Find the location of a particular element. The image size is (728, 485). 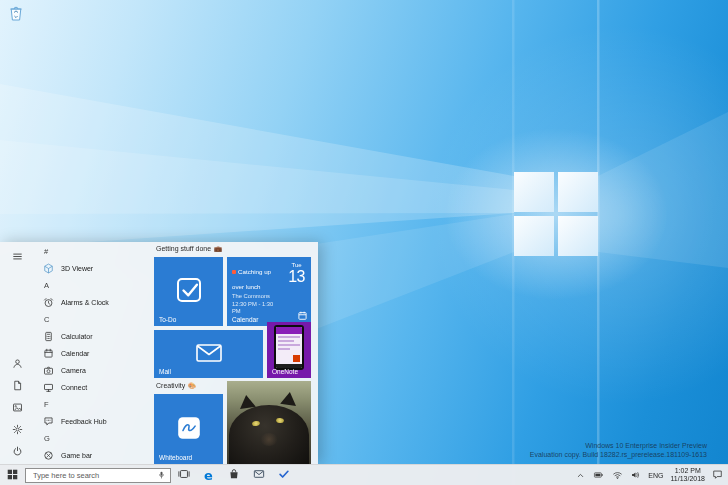

calendar-date-block: Tue 13 is located at coordinates (296, 274).